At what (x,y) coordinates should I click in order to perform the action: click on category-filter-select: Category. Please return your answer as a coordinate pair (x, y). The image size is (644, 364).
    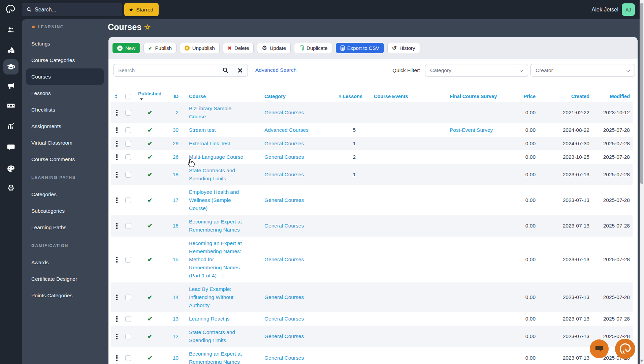
    Looking at the image, I should click on (477, 70).